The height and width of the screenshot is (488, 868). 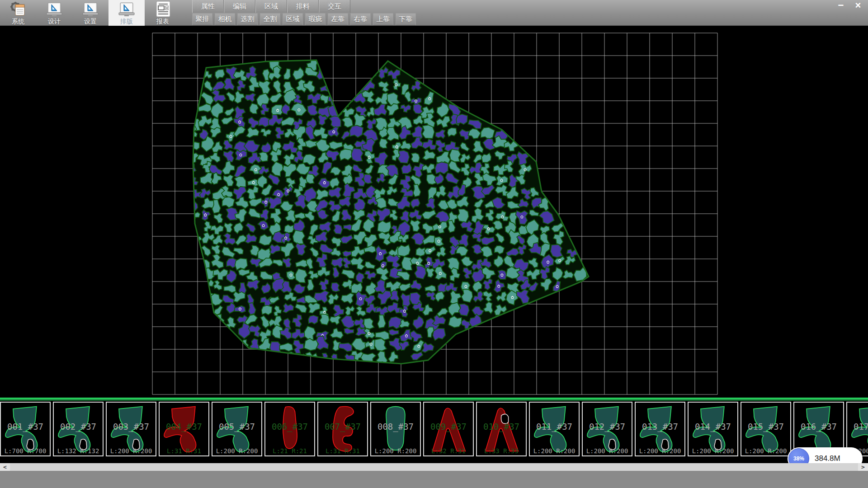 I want to click on tool-button-row: 聚排相机选割全割区域瑕疵左靠右靠上靠下靠, so click(x=304, y=19).